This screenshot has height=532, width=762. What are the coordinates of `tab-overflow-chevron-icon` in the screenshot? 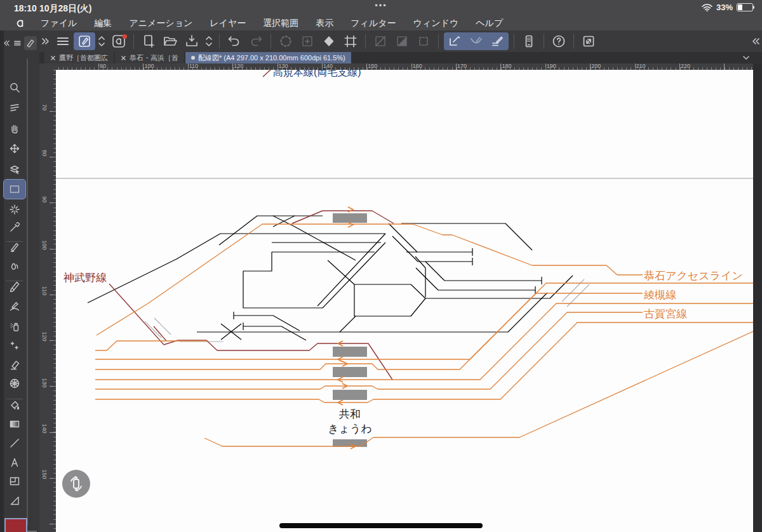 It's located at (746, 58).